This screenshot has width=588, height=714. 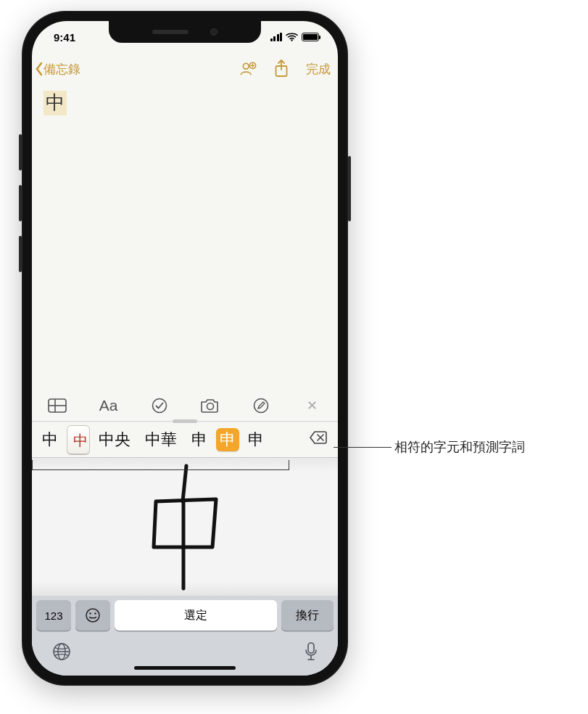 I want to click on handwritten-stroke, so click(x=185, y=527).